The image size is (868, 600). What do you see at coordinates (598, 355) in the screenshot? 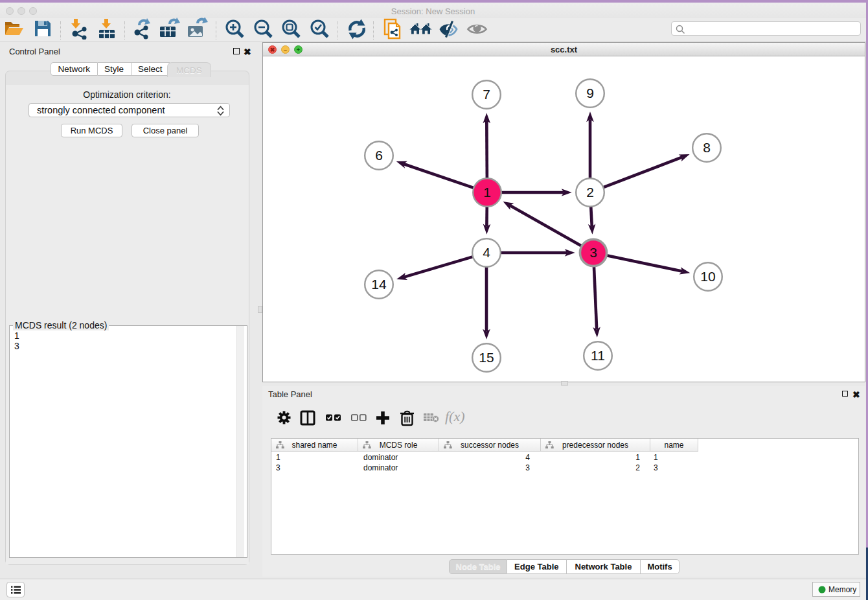
I see `svg-text: 11` at bounding box center [598, 355].